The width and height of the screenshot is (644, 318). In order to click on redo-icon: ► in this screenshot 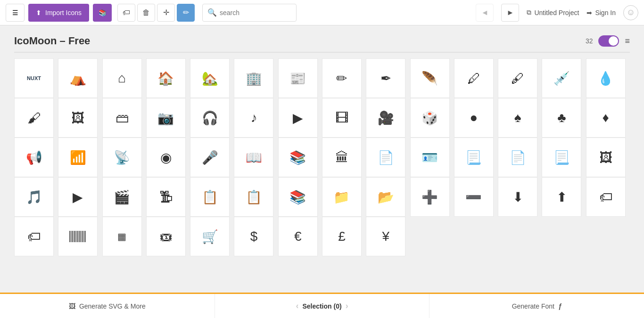, I will do `click(511, 13)`.